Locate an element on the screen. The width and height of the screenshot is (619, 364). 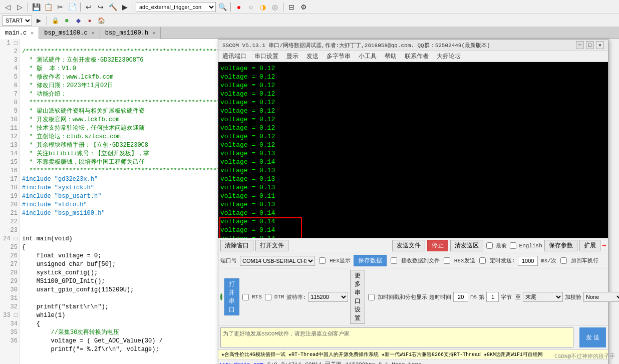
hex-display-cb is located at coordinates (323, 260).